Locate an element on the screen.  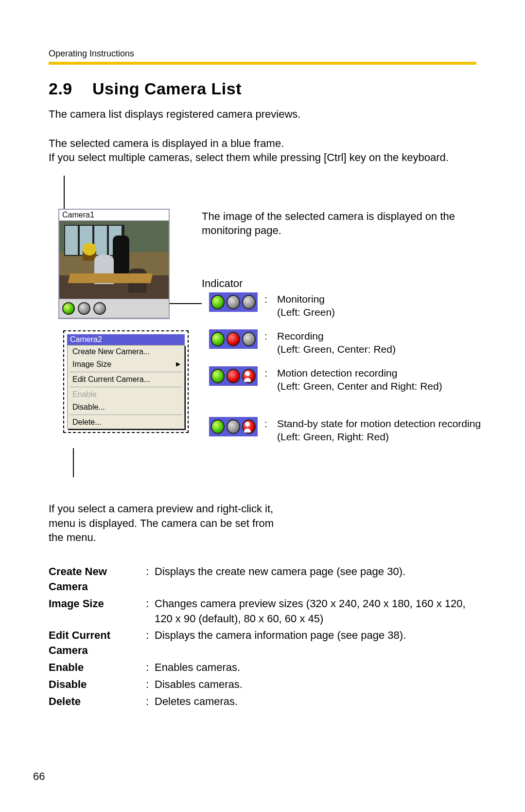
camera1-label: Camera1 is located at coordinates (114, 215).